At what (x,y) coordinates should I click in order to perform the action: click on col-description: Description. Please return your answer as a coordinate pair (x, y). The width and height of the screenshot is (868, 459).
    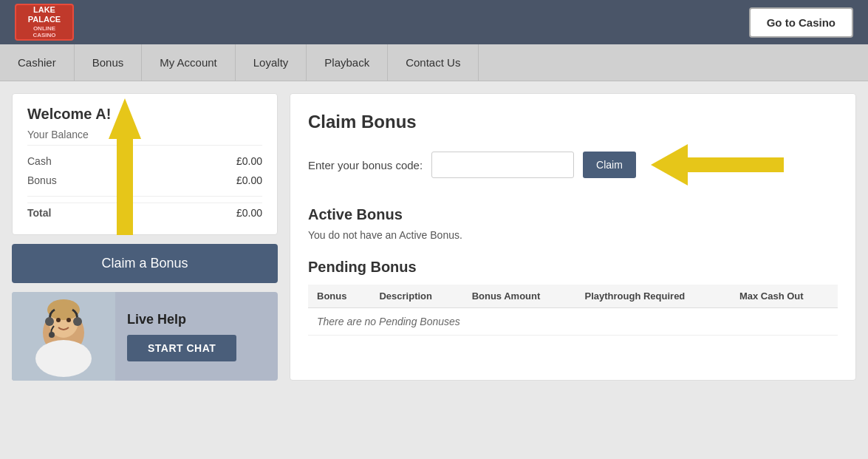
    Looking at the image, I should click on (417, 296).